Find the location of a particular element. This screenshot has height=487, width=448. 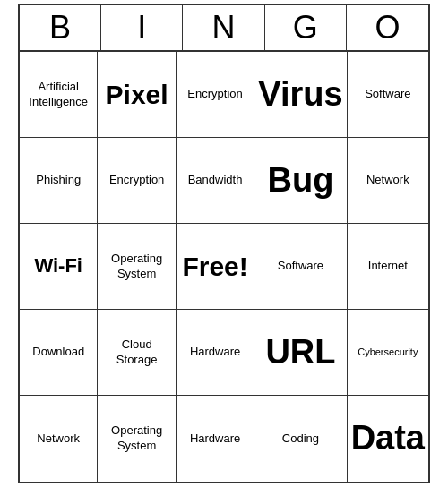

bingo-cell: Free! is located at coordinates (215, 267).